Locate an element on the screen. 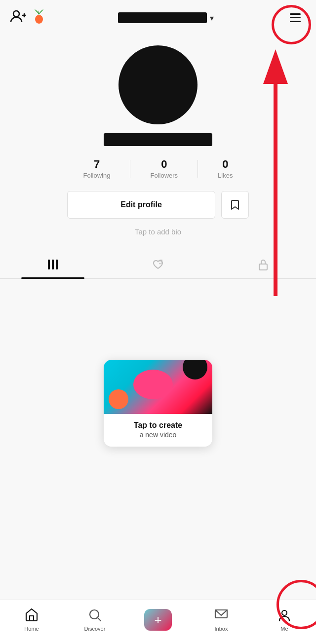 The height and width of the screenshot is (644, 316). followers-stat: 0 Followers is located at coordinates (164, 169).